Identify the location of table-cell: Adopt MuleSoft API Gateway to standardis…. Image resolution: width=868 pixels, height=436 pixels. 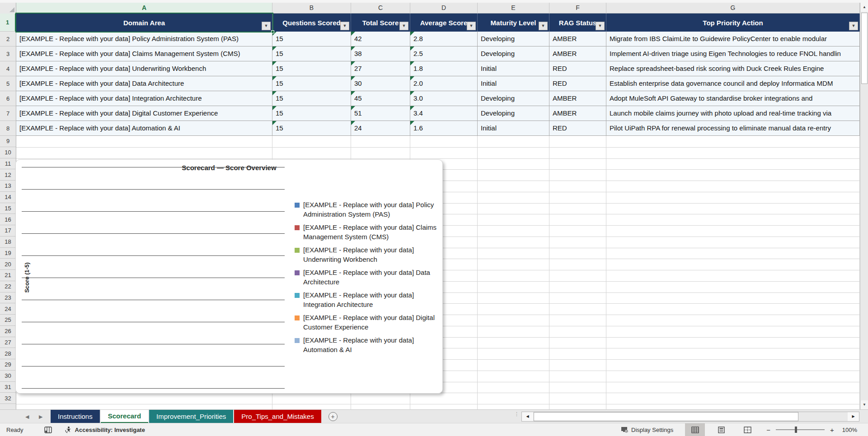
(733, 98).